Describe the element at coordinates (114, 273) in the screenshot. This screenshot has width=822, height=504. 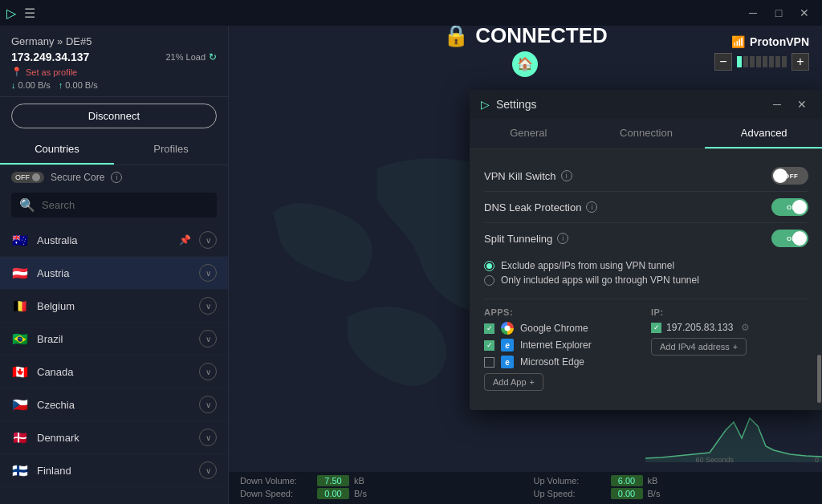
I see `list-item: 🇦🇹 Austria ∨` at that location.